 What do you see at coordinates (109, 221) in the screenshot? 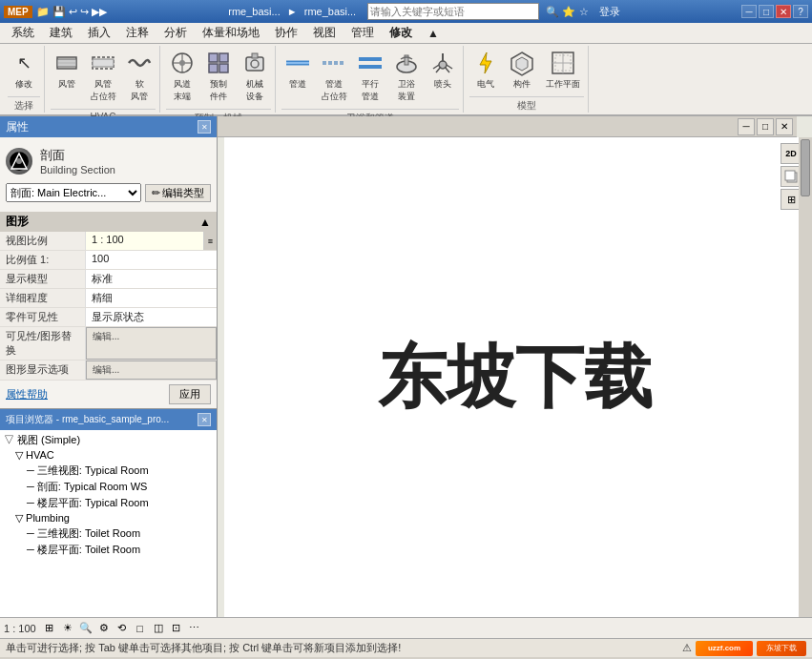
I see `prop-section-header: 图形 ▲` at bounding box center [109, 221].